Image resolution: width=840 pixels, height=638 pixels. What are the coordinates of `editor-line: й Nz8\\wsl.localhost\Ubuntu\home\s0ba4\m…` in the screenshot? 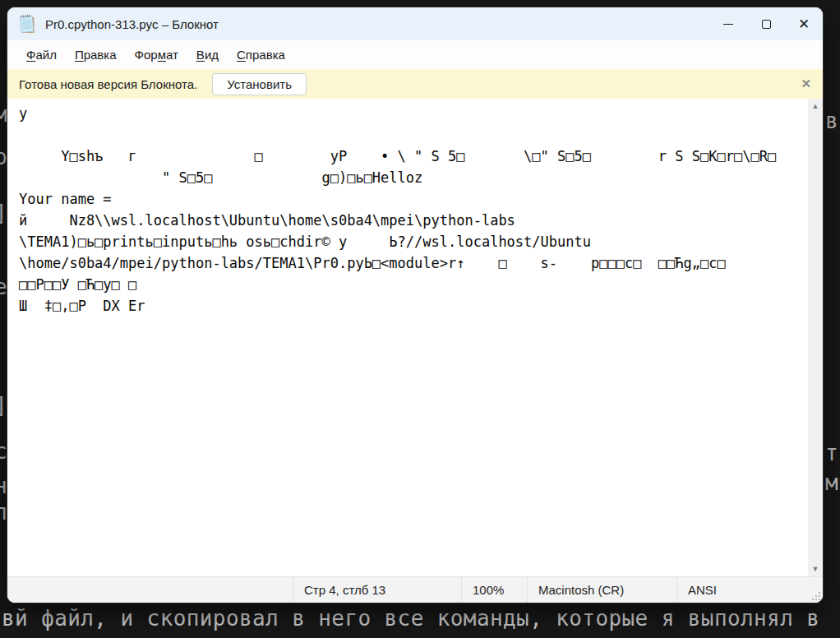 It's located at (413, 220).